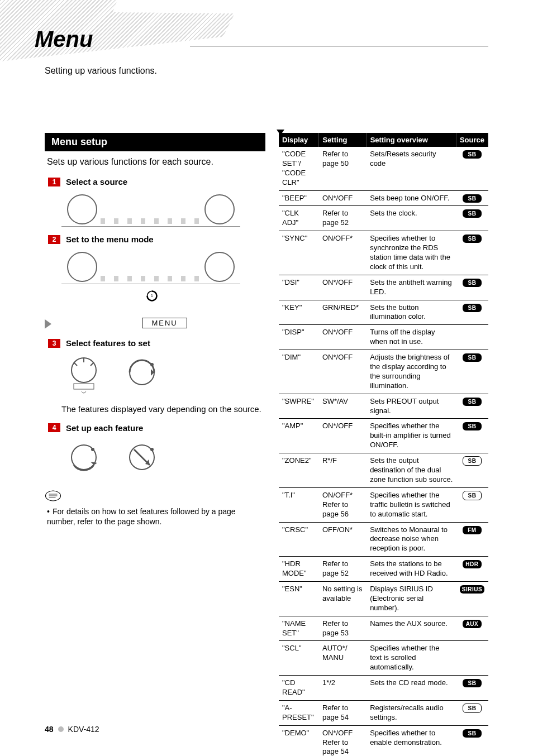 The height and width of the screenshot is (756, 533). What do you see at coordinates (411, 406) in the screenshot?
I see `cell-overview: Sets PREOUT output signal.` at bounding box center [411, 406].